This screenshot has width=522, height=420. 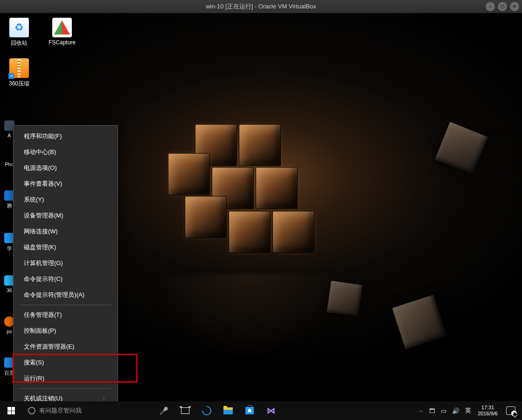 What do you see at coordinates (105, 399) in the screenshot?
I see `chevron-right-icon: 〉` at bounding box center [105, 399].